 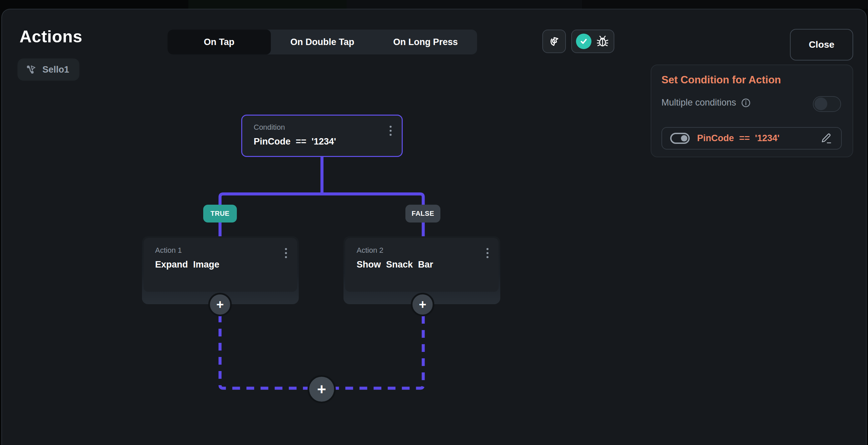 I want to click on add-action-after-action-2-button: +, so click(x=423, y=305).